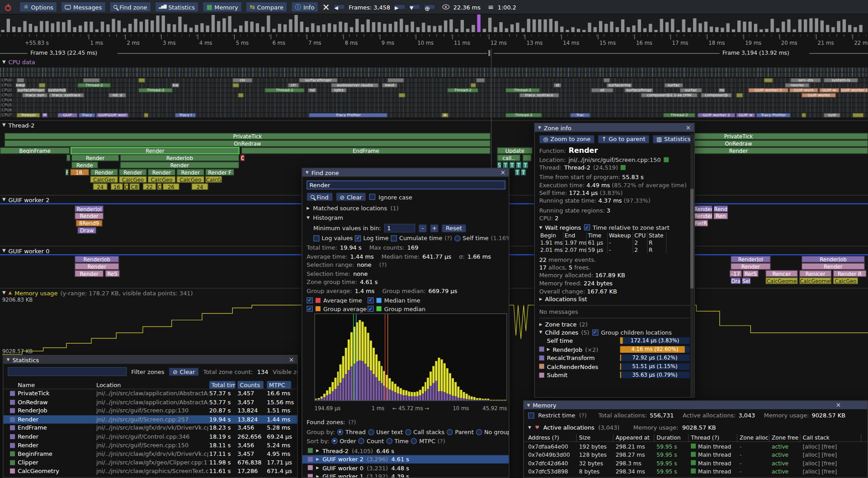  What do you see at coordinates (406, 468) in the screenshot?
I see `found-zone-row: ▶GUIF worker 0(3,231)4.48 s` at bounding box center [406, 468].